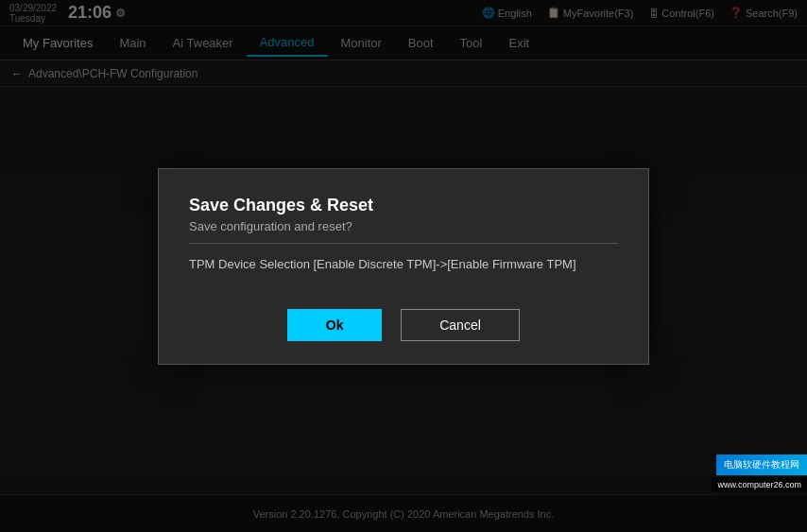  I want to click on dialog-subtitle: Save configuration and reset?, so click(404, 232).